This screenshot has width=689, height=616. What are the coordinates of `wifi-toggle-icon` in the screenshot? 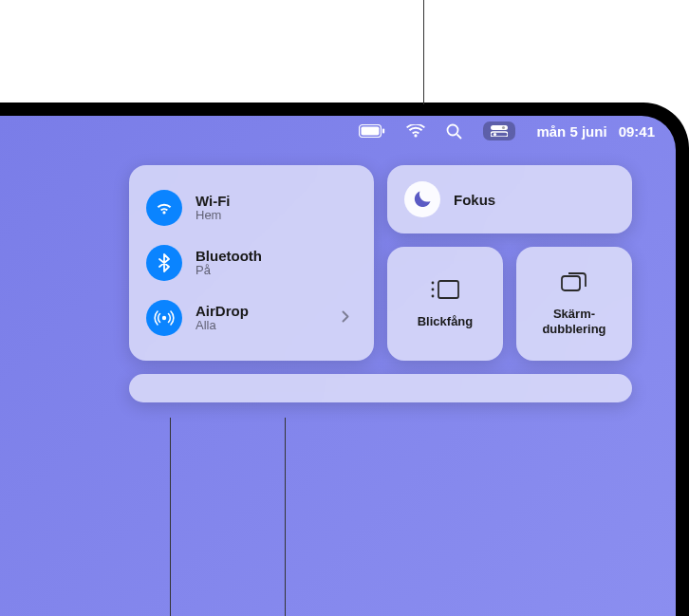 It's located at (164, 208).